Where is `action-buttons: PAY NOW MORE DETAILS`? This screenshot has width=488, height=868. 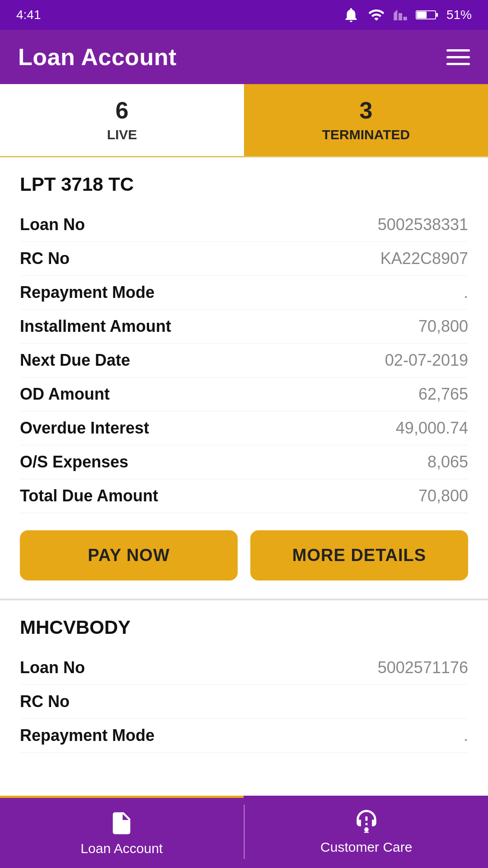
action-buttons: PAY NOW MORE DETAILS is located at coordinates (244, 555).